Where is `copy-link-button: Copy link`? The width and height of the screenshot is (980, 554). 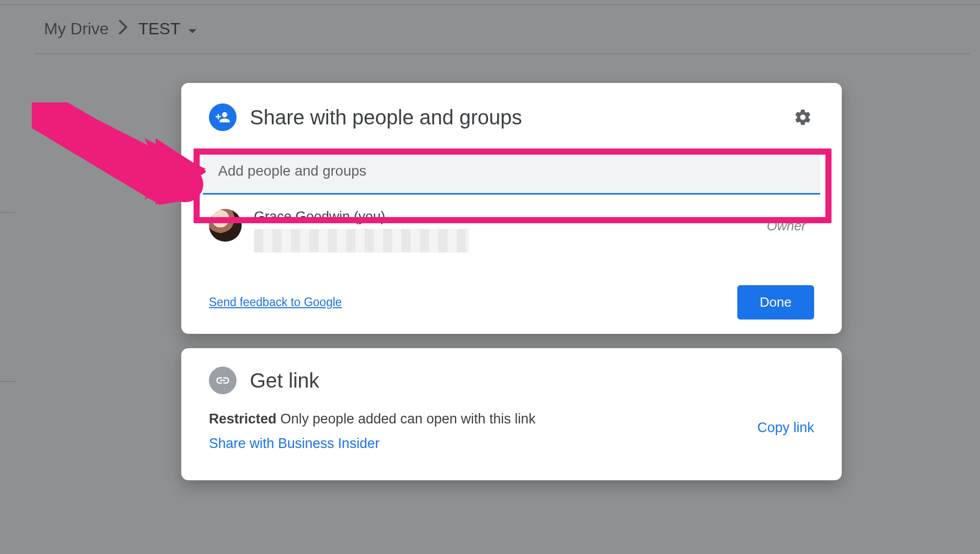 copy-link-button: Copy link is located at coordinates (785, 422).